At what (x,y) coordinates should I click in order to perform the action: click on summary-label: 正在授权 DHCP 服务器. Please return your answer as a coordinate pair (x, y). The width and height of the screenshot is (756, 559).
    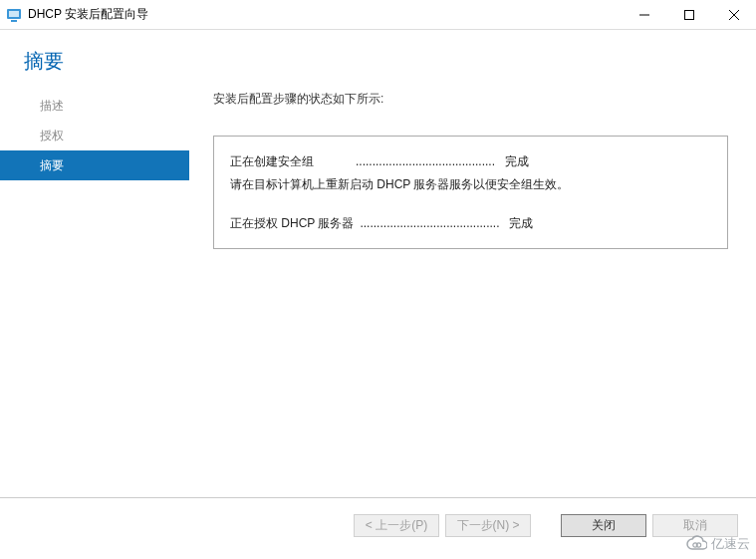
    Looking at the image, I should click on (292, 223).